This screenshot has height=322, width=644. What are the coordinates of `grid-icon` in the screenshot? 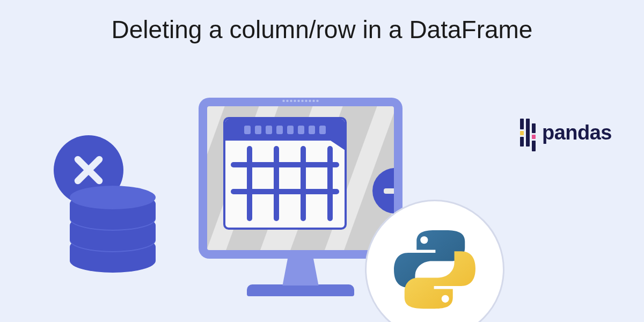 It's located at (285, 173).